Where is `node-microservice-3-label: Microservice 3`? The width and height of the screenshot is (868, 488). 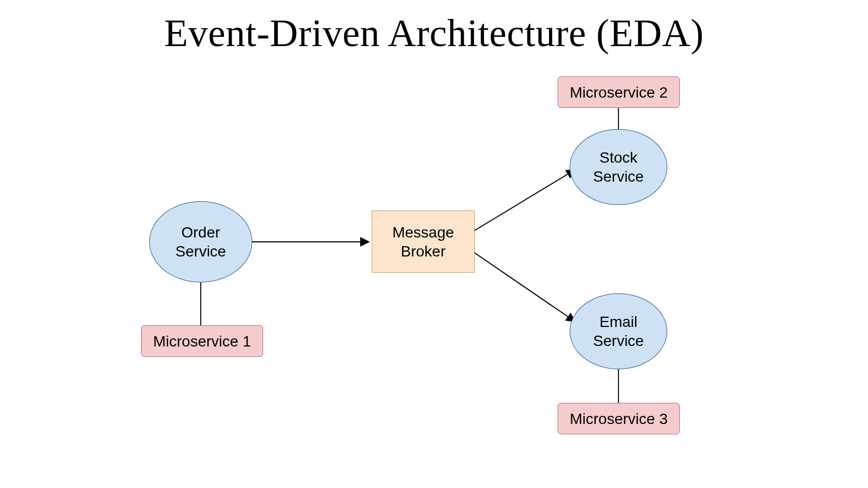
node-microservice-3-label: Microservice 3 is located at coordinates (618, 419).